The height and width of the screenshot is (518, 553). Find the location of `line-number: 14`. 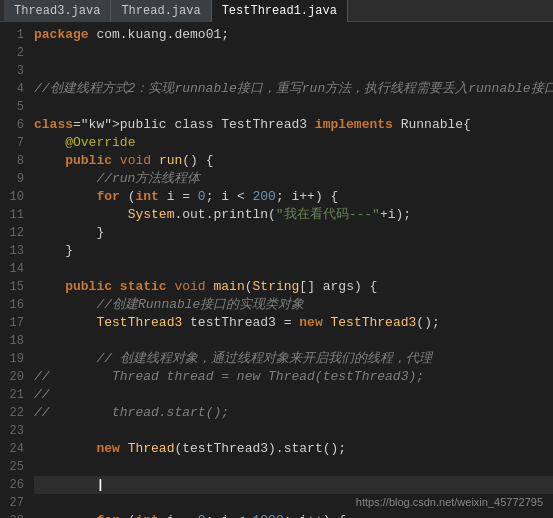

line-number: 14 is located at coordinates (12, 269).